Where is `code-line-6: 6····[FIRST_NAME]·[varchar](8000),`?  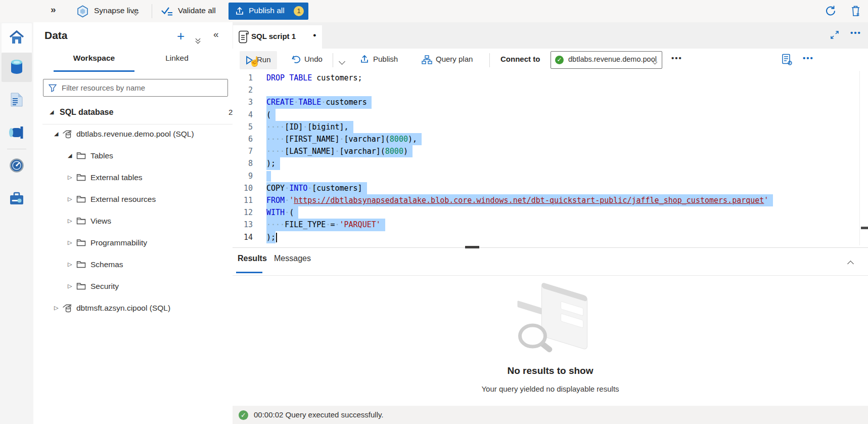 code-line-6: 6····[FIRST_NAME]·[varchar](8000), is located at coordinates (327, 139).